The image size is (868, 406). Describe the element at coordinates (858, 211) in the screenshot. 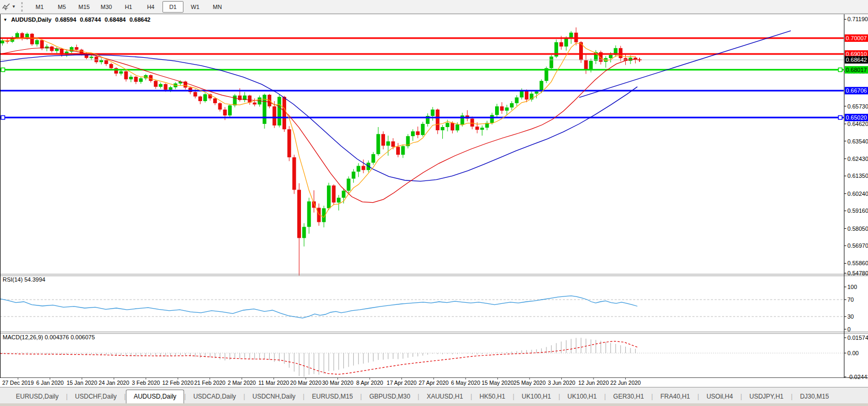

I see `price-tick-label: 0.59160` at that location.